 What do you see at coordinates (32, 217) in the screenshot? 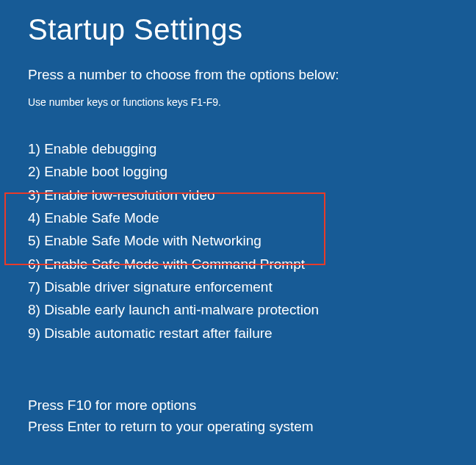
I see `option-number: 4` at bounding box center [32, 217].